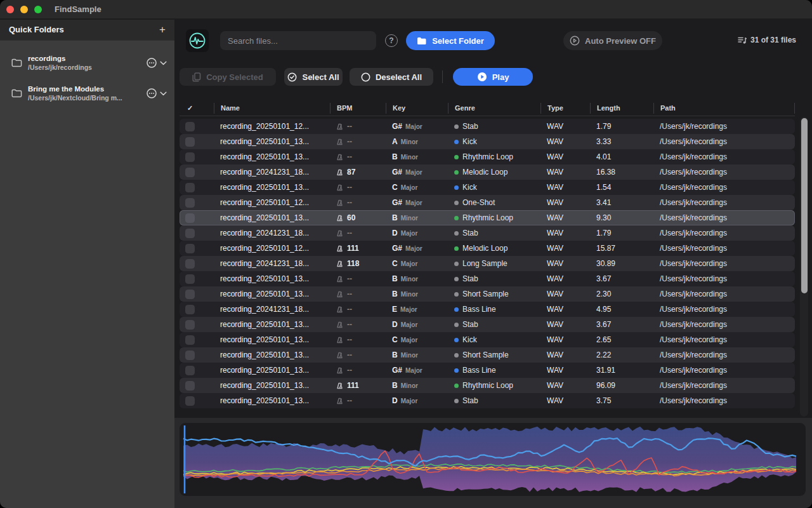 The image size is (812, 508). What do you see at coordinates (492, 460) in the screenshot?
I see `waveform-panel` at bounding box center [492, 460].